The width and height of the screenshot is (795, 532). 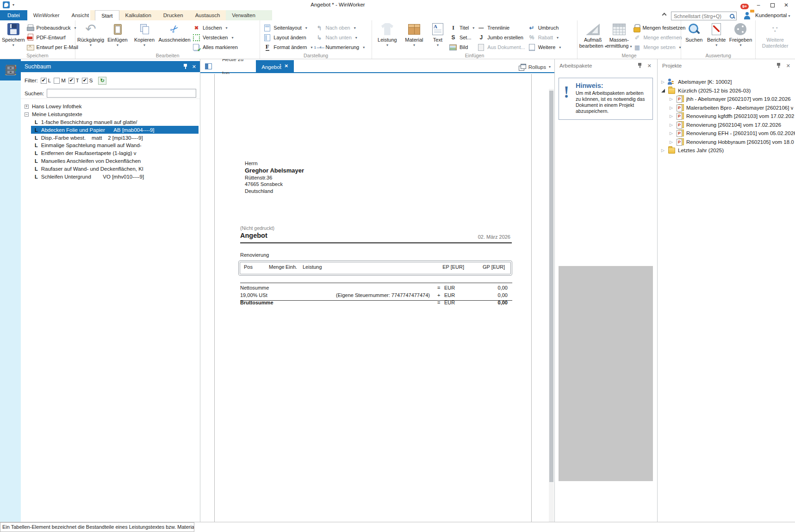 What do you see at coordinates (501, 28) in the screenshot?
I see `trennlinie-button: Trennlinie` at bounding box center [501, 28].